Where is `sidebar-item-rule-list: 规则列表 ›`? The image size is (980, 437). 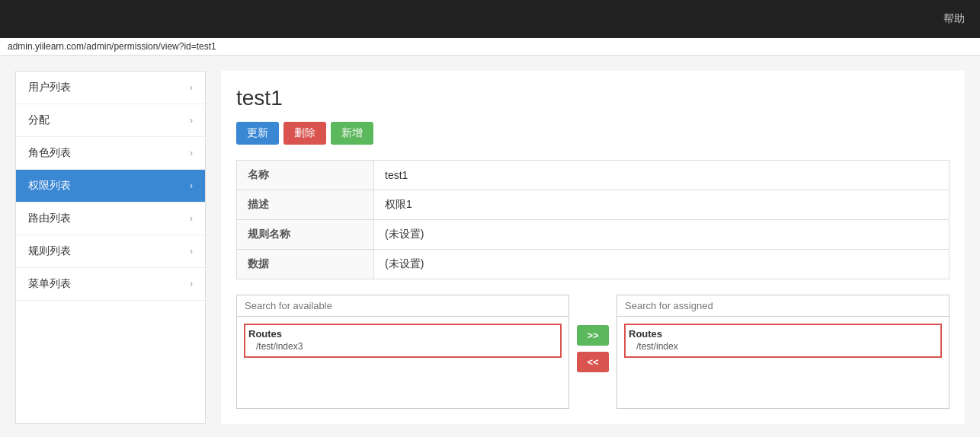 sidebar-item-rule-list: 规则列表 › is located at coordinates (110, 251).